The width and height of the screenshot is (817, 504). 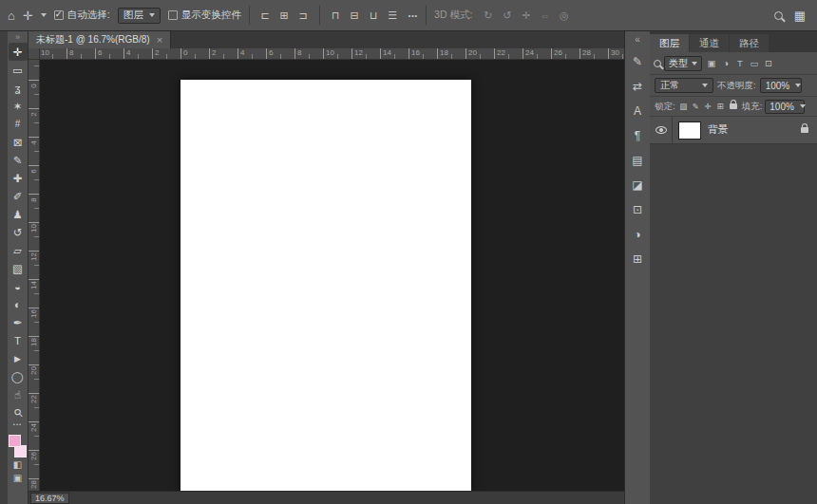 I want to click on filter-smart-objects-icon: ⊡, so click(x=769, y=63).